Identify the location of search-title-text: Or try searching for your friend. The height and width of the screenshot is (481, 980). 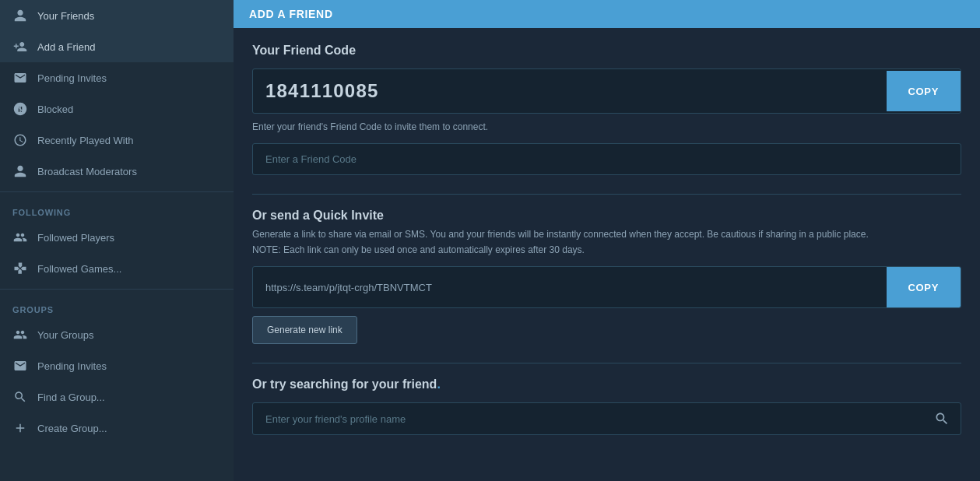
(344, 384).